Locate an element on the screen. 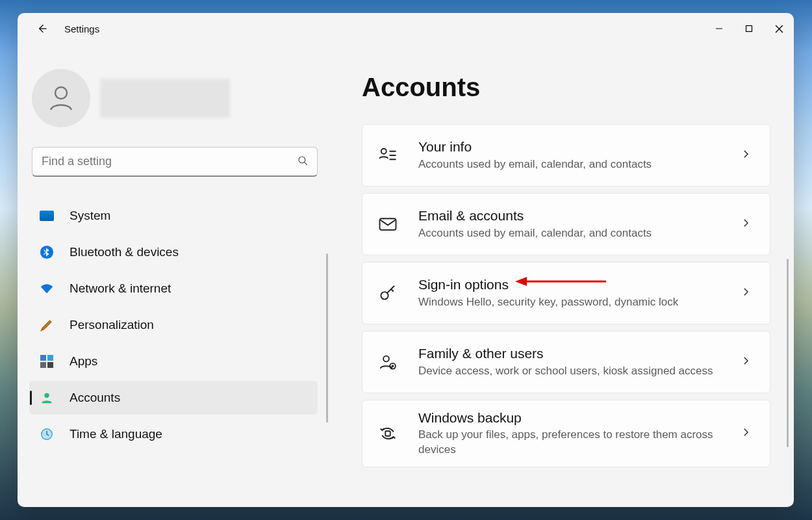  window-title: Settings is located at coordinates (82, 29).